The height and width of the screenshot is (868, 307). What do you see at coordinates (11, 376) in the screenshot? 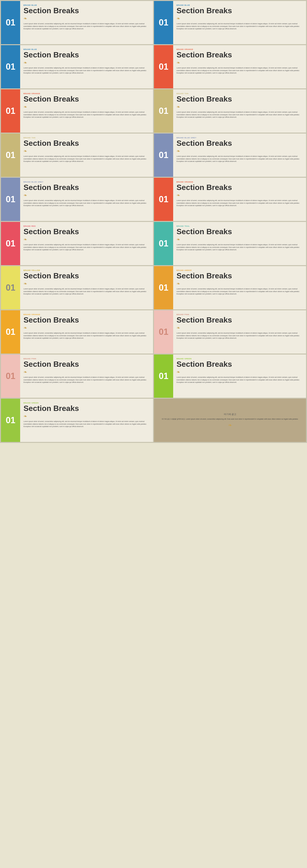
I see `card-17-accent: 01` at bounding box center [11, 376].